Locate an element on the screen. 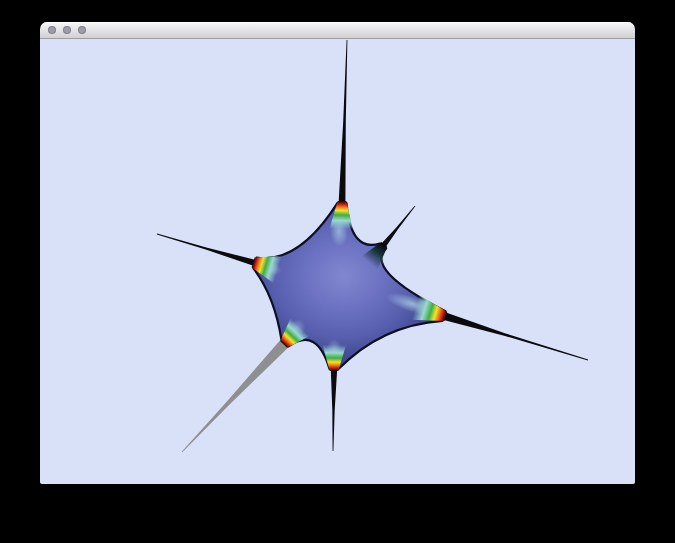  minimize-button is located at coordinates (67, 30).